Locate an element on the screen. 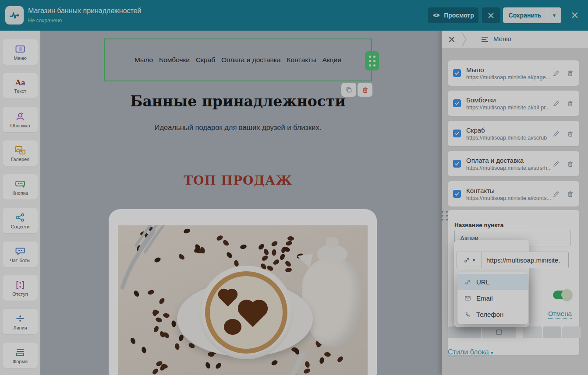 This screenshot has width=588, height=375. link-type-dropdown: URL Email Телефон is located at coordinates (493, 298).